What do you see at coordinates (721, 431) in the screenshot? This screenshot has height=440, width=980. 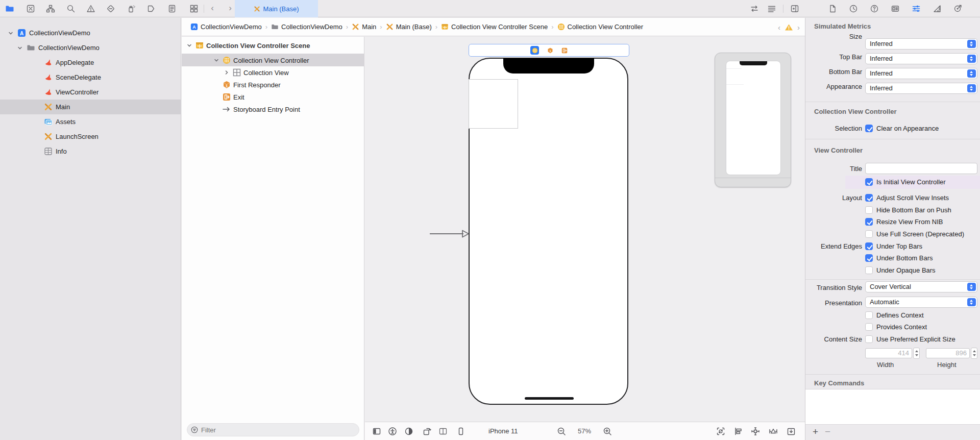 I see `update-frames-icon` at bounding box center [721, 431].